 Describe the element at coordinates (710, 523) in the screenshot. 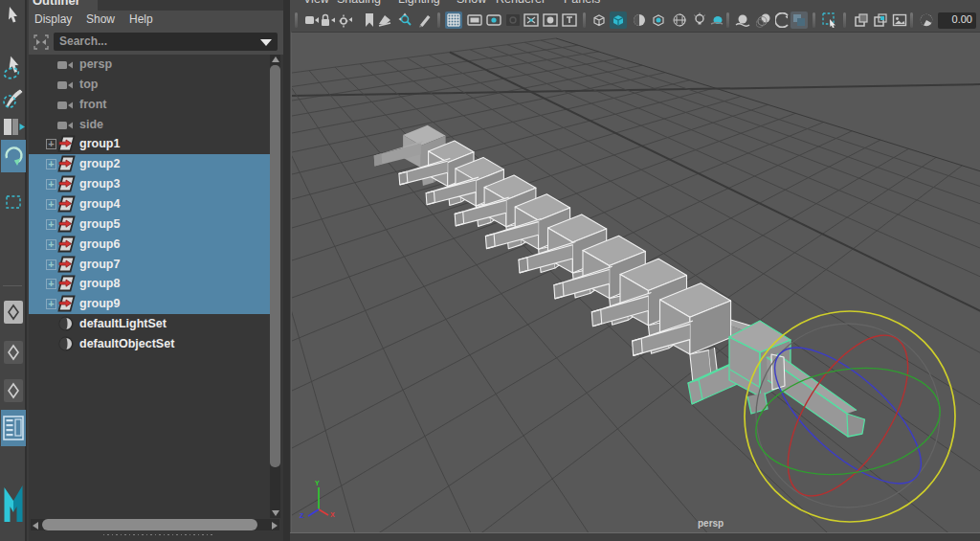

I see `svg-text: persp` at that location.